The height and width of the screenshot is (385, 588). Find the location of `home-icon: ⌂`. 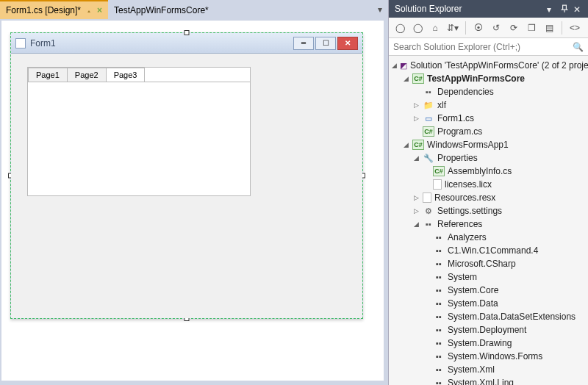

home-icon: ⌂ is located at coordinates (435, 28).